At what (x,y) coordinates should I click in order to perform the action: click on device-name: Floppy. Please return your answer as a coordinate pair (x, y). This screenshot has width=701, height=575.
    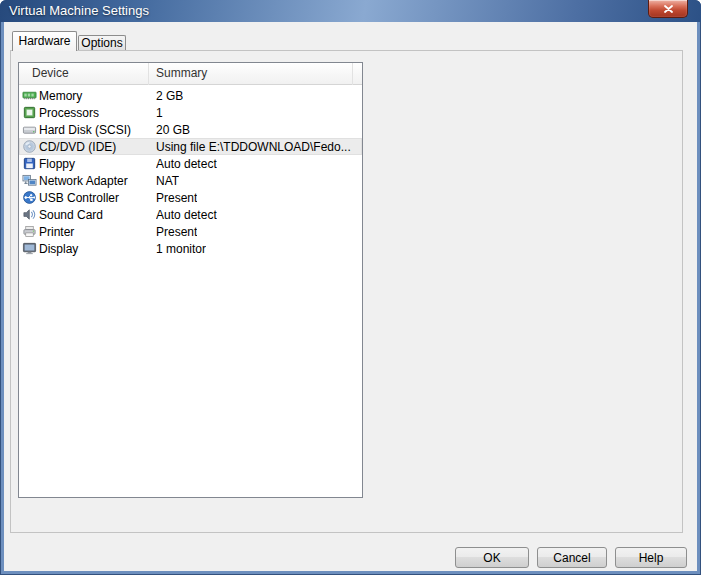
    Looking at the image, I should click on (57, 164).